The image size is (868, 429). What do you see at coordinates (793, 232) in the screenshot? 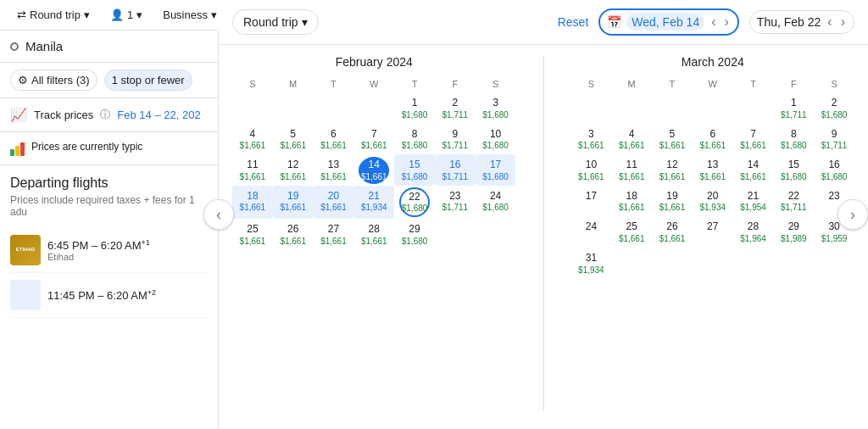
I see `day-cell: 29$1,989` at bounding box center [793, 232].